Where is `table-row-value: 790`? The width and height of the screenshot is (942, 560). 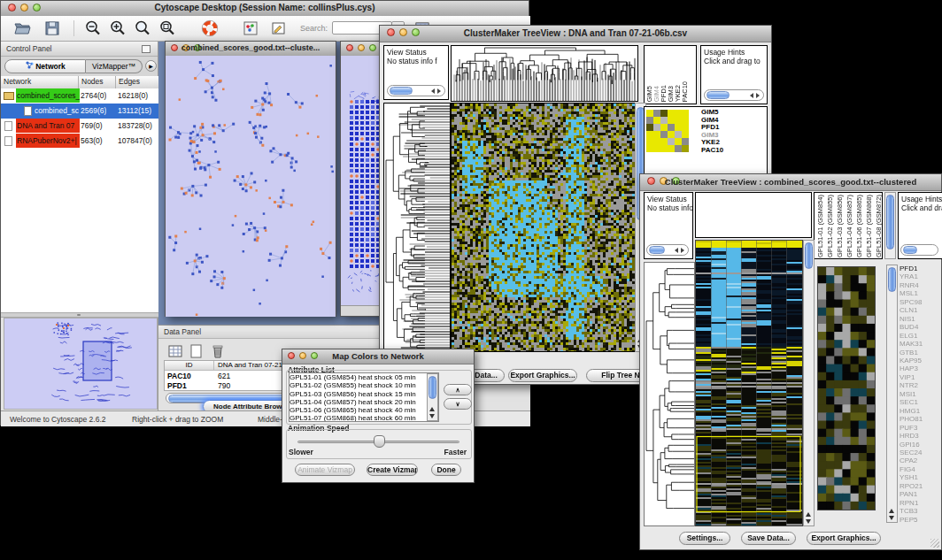 table-row-value: 790 is located at coordinates (224, 386).